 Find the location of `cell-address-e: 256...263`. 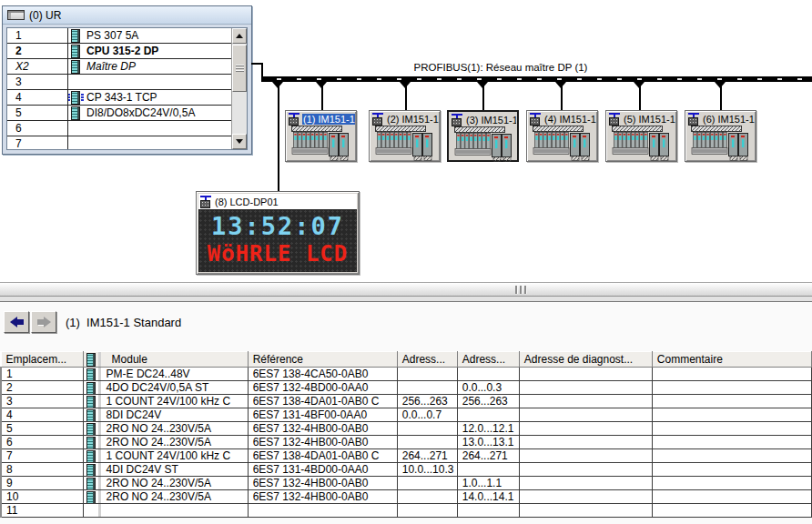

cell-address-e: 256...263 is located at coordinates (427, 402).